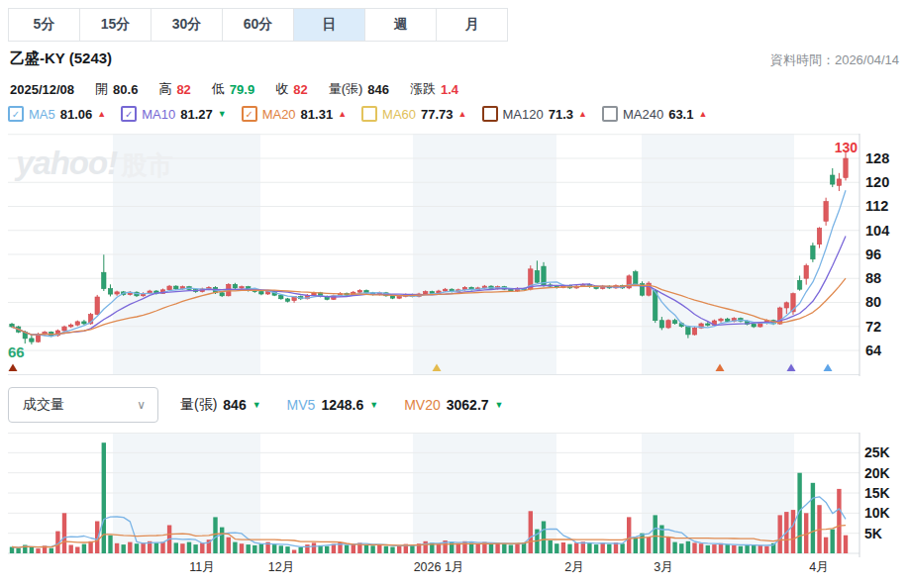  Describe the element at coordinates (44, 405) in the screenshot. I see `indicator-dropdown-label: 成交量` at that location.